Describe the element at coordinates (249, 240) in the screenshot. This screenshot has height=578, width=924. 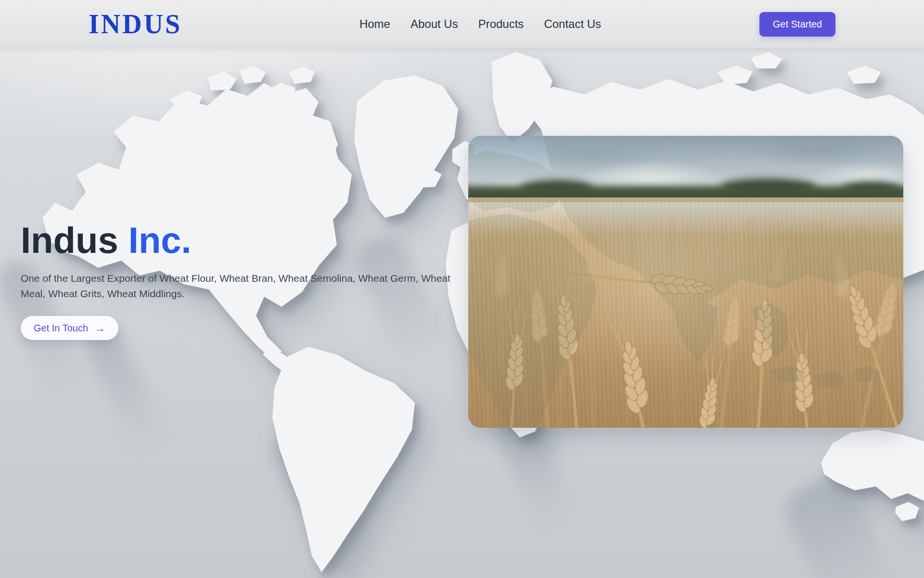
I see `page-title: Indus Inc.` at that location.